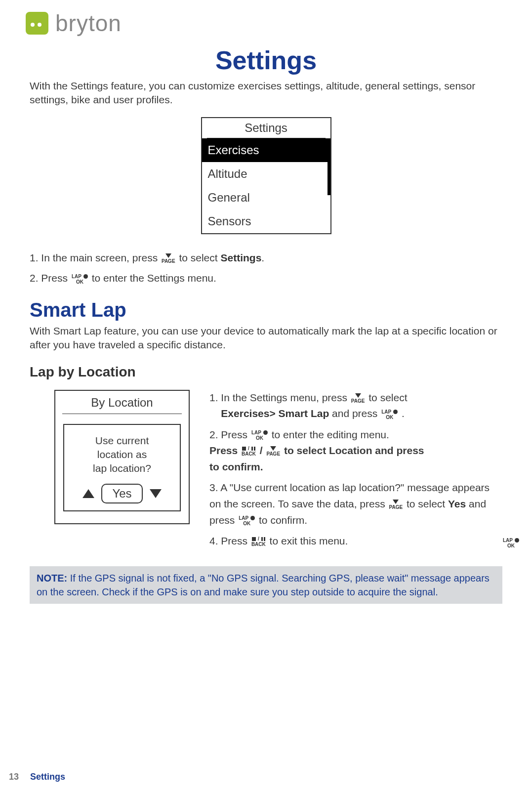 Image resolution: width=532 pixels, height=794 pixels. I want to click on text: Press, so click(225, 451).